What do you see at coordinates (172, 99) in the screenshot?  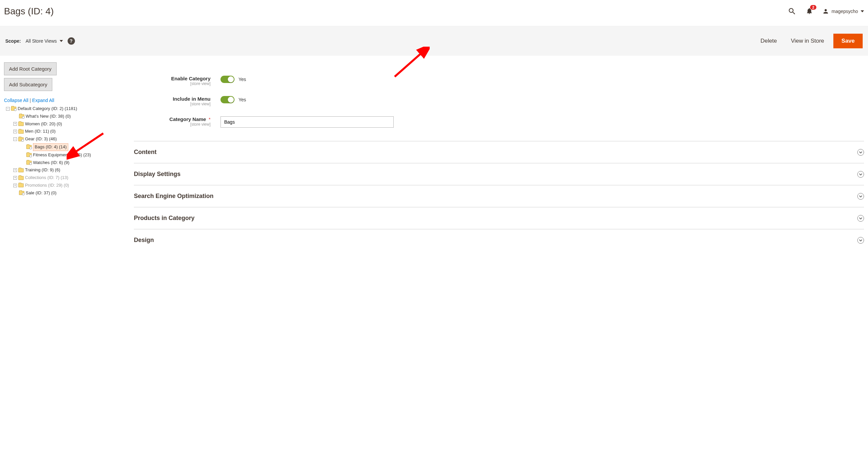 I see `include-in-menu-label: Include in Menu` at bounding box center [172, 99].